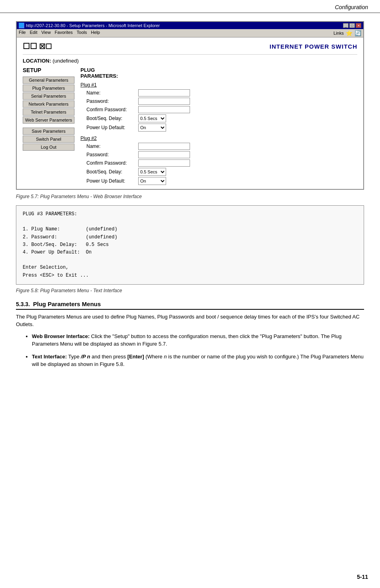  I want to click on plug1-password-label: Password:, so click(112, 101).